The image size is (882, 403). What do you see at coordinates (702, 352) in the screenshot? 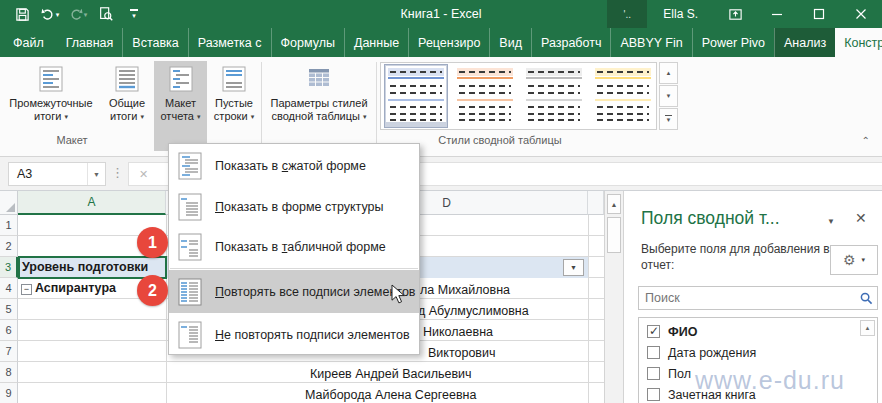
I see `field-row-birthdate: Дата рождения` at bounding box center [702, 352].